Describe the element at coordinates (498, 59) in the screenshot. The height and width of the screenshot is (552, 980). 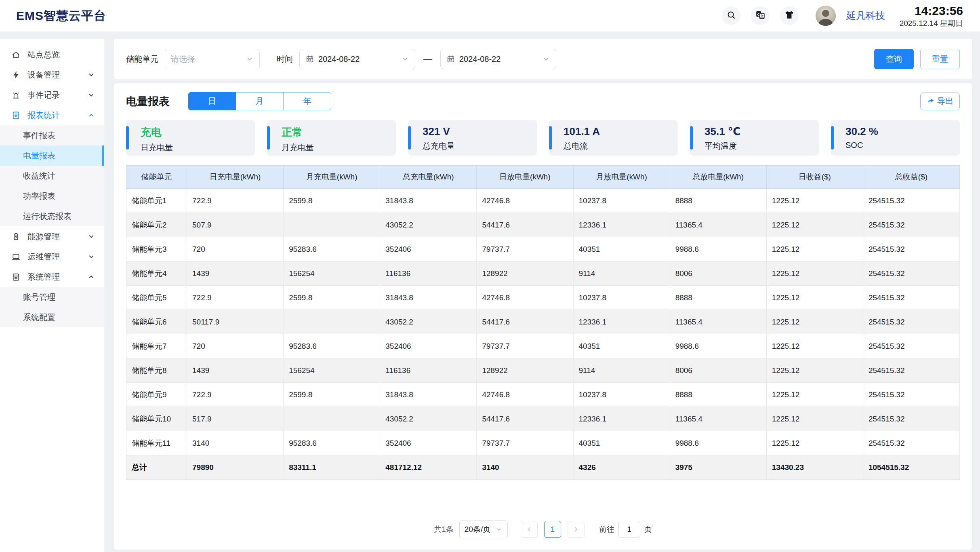
I see `end-date-input: 2024-08-22` at that location.